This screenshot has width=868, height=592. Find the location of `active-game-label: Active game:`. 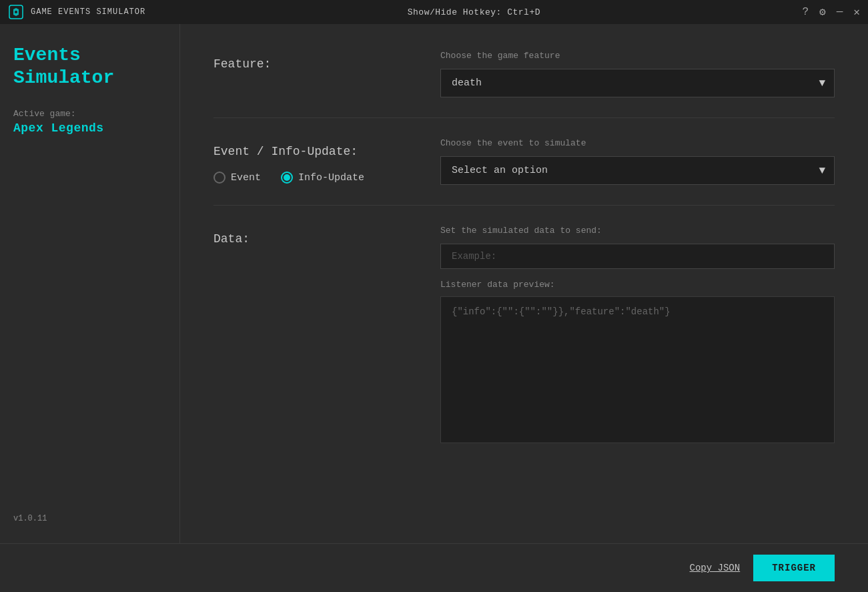

active-game-label: Active game: is located at coordinates (89, 113).